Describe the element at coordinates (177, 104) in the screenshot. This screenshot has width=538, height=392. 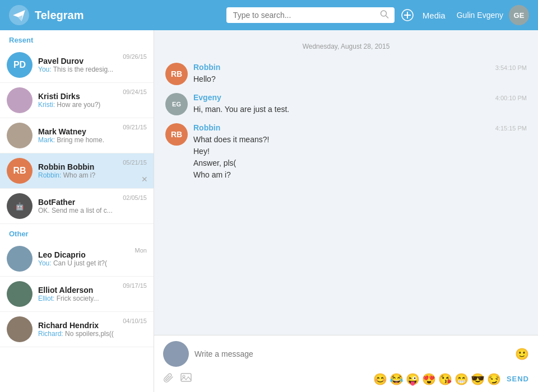
I see `msg-avatar-evgeny: EG` at that location.